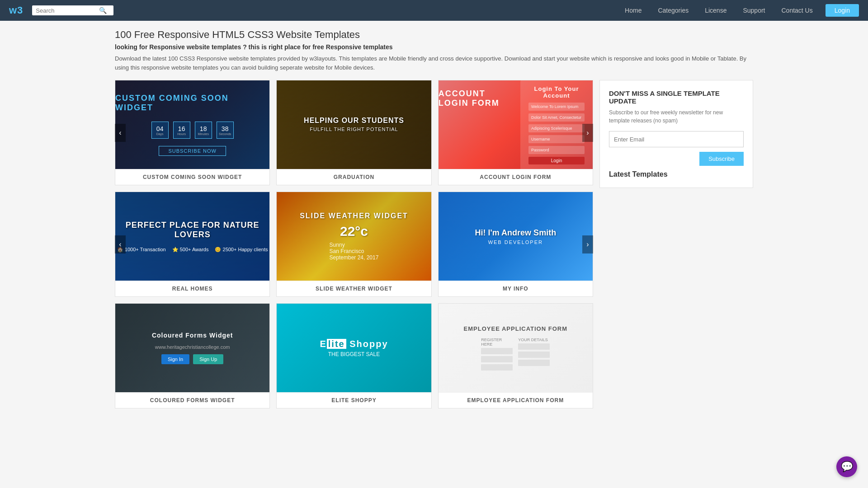 The height and width of the screenshot is (488, 868). What do you see at coordinates (193, 130) in the screenshot?
I see `coming-soon-timer: 04Days 16Hours 18Minutes 38Seconds` at bounding box center [193, 130].